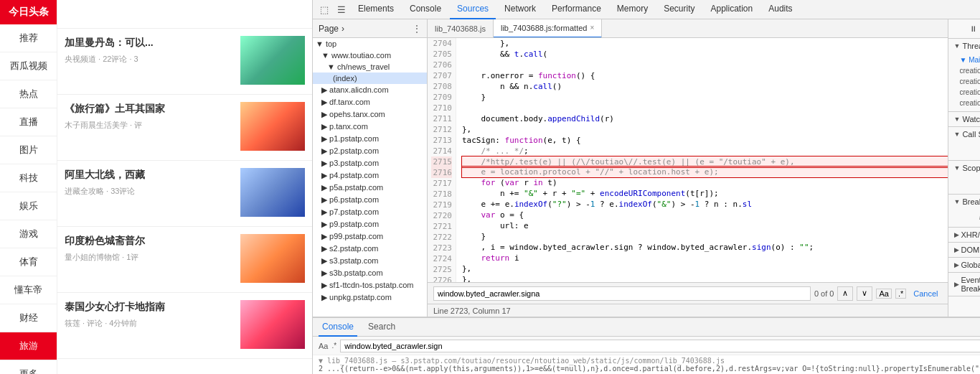 Image resolution: width=980 pixels, height=374 pixels. What do you see at coordinates (971, 168) in the screenshot?
I see `scope-label: Scope` at bounding box center [971, 168].